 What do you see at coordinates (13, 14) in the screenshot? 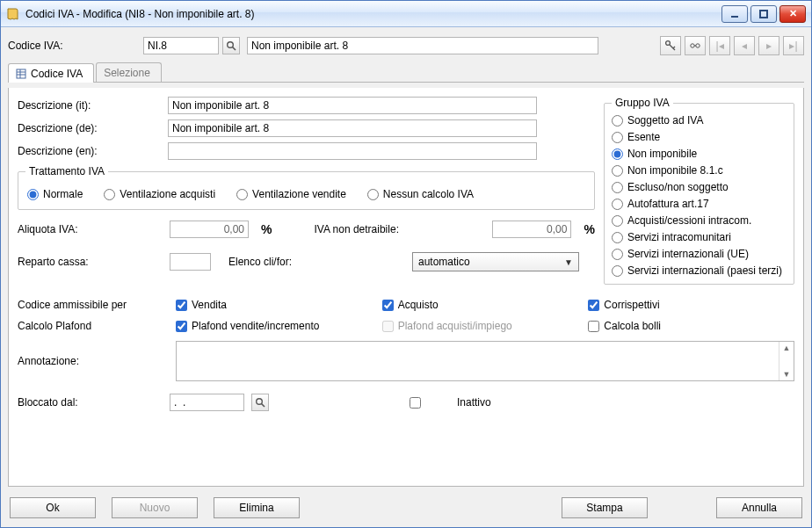
I see `app-icon` at bounding box center [13, 14].